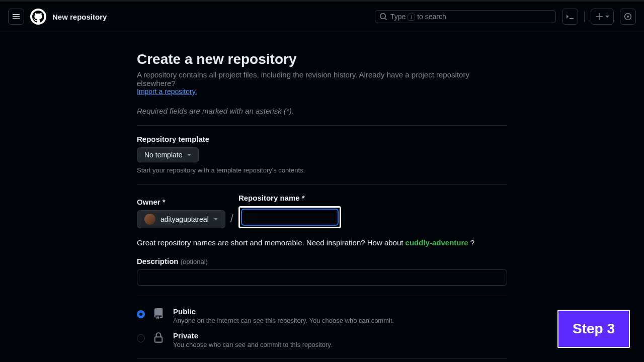  What do you see at coordinates (38, 17) in the screenshot?
I see `github-logo` at bounding box center [38, 17].